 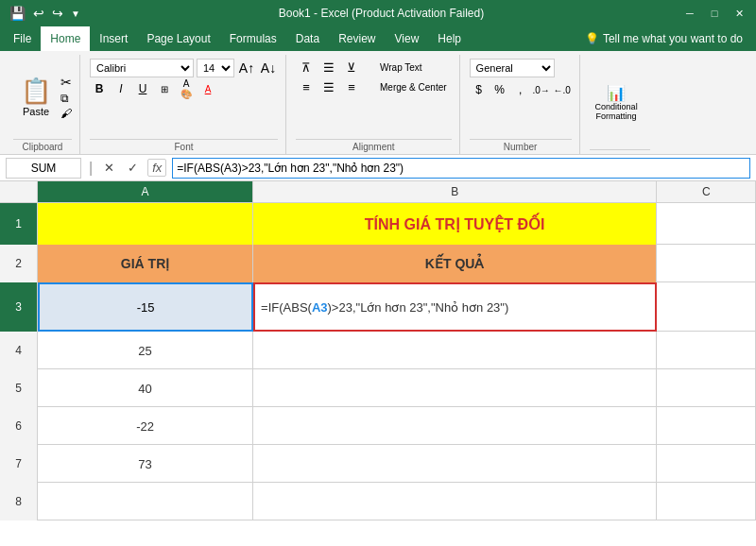 I want to click on cell-c4, so click(x=707, y=350).